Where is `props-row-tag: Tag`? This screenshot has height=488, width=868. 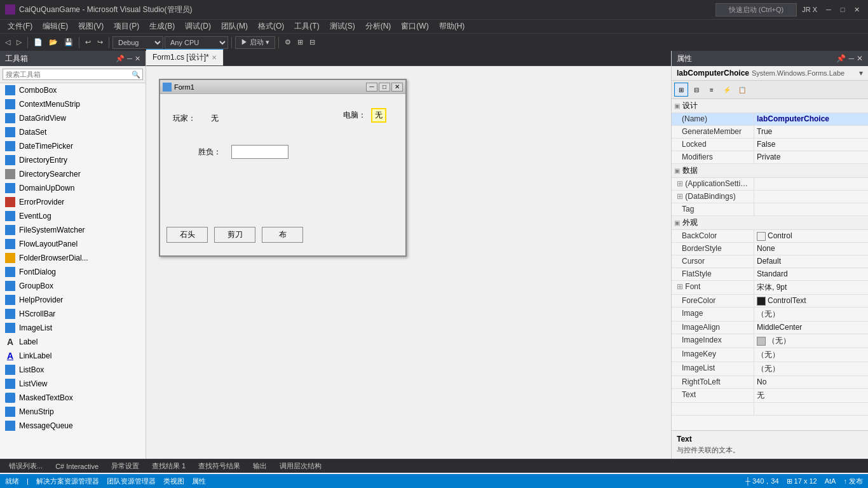 props-row-tag: Tag is located at coordinates (770, 210).